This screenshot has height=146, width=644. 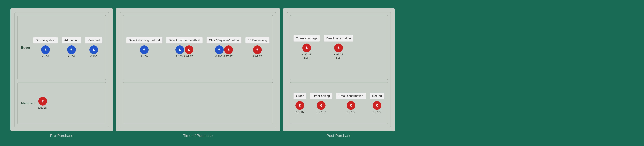 What do you see at coordinates (307, 58) in the screenshot?
I see `thankyou-paid: Paid` at bounding box center [307, 58].